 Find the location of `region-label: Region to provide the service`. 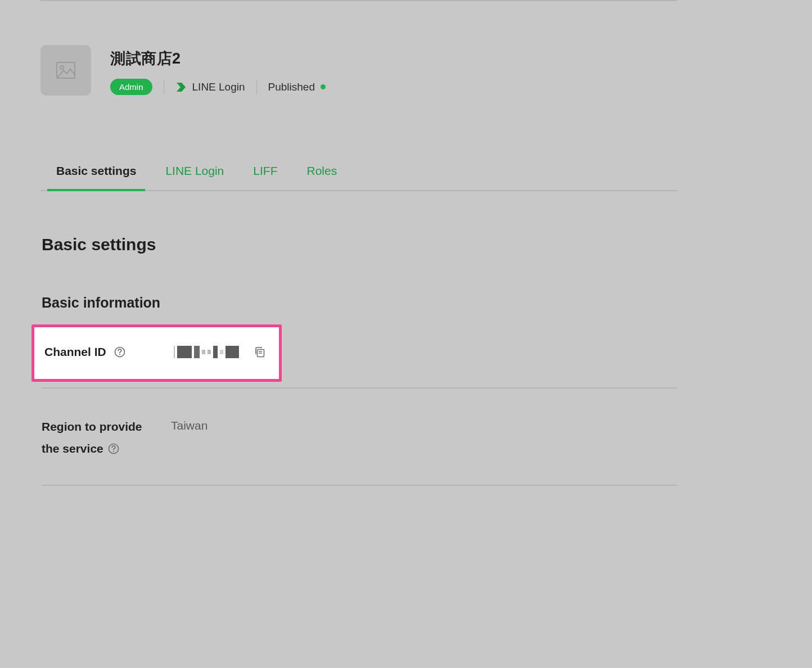

region-label: Region to provide the service is located at coordinates (94, 437).